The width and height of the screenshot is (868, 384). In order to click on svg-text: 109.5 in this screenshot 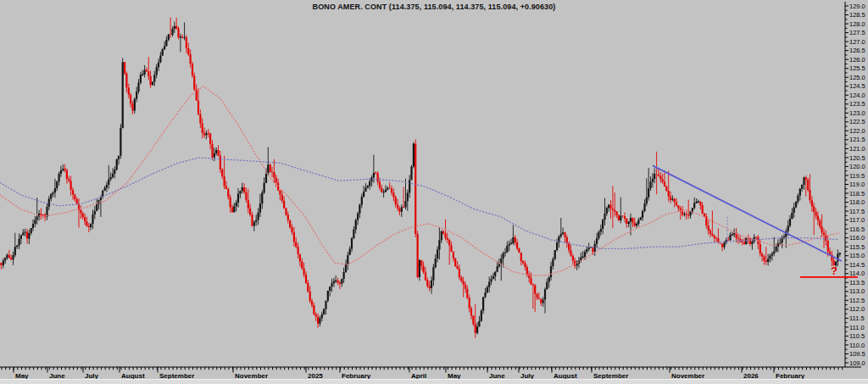, I will do `click(858, 354)`.